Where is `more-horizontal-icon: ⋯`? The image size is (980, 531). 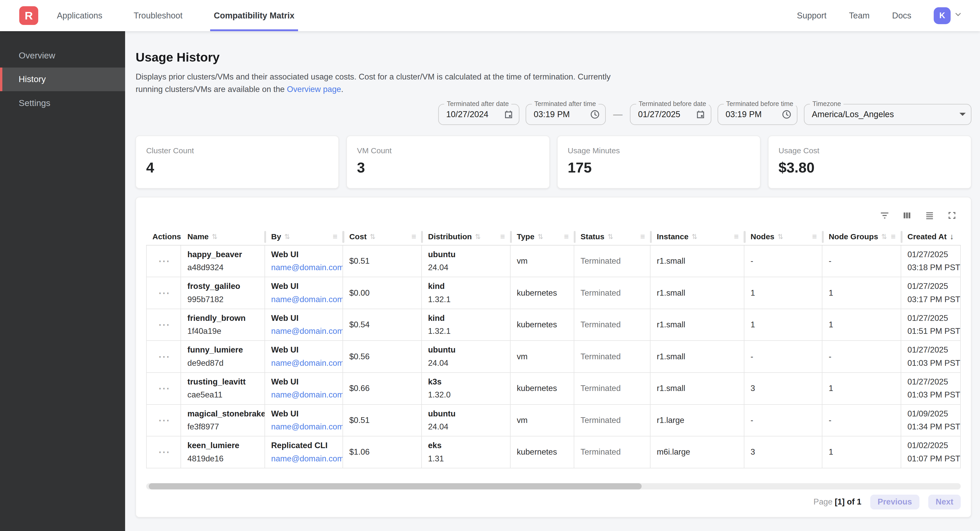 more-horizontal-icon: ⋯ is located at coordinates (164, 357).